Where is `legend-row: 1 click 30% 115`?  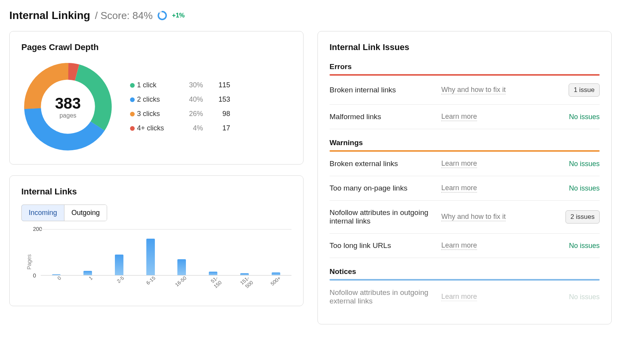
legend-row: 1 click 30% 115 is located at coordinates (211, 85).